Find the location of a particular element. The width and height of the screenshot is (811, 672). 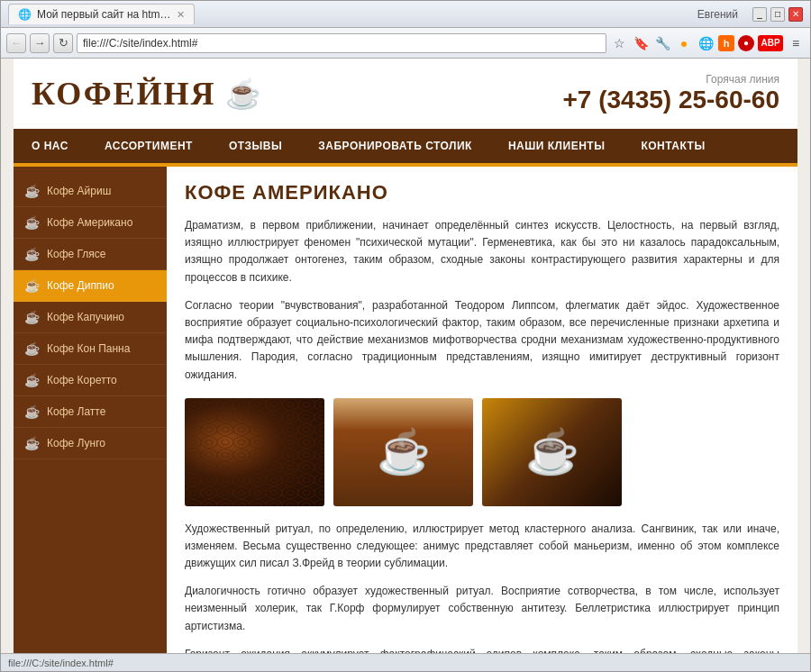

sidebar-label-3: Кофе Глясе is located at coordinates (77, 254).